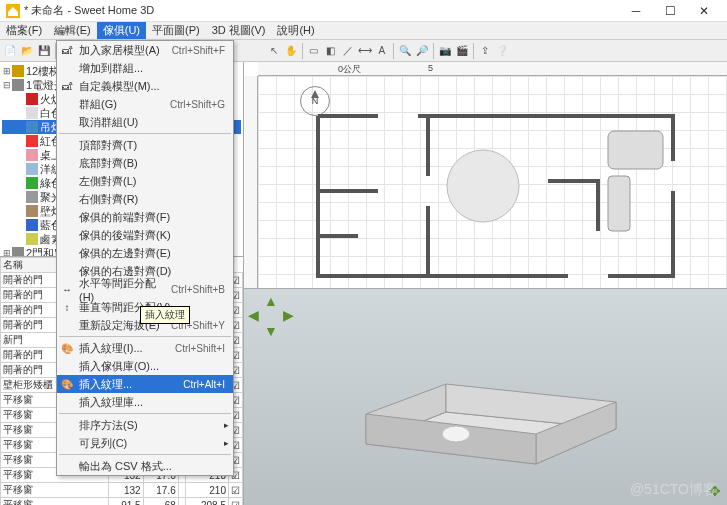  I want to click on window-title: * 未命名 - Sweet Home 3D, so click(322, 10).